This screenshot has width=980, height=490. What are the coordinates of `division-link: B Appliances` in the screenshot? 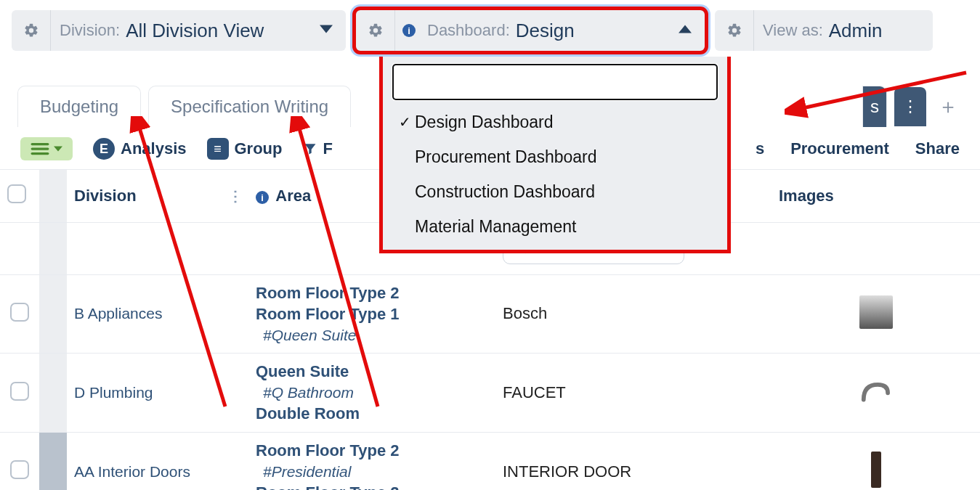 It's located at (118, 314).